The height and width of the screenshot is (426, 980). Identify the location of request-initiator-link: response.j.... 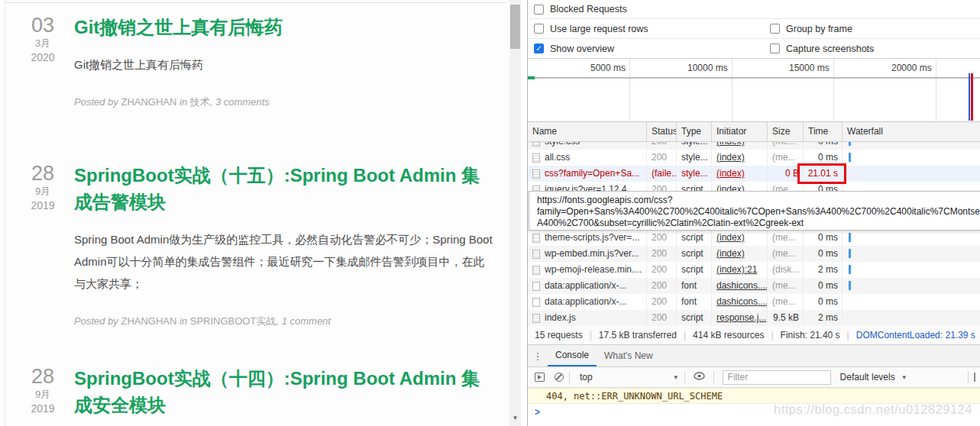
(739, 318).